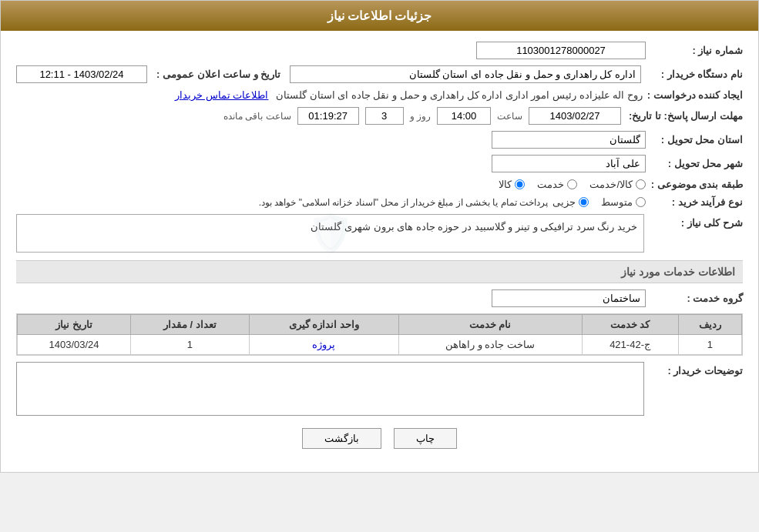 This screenshot has width=759, height=532. What do you see at coordinates (379, 74) in the screenshot?
I see `org-announce-row: نام دستگاه خریدار : تاریخ و ساعت اعلان ع…` at bounding box center [379, 74].